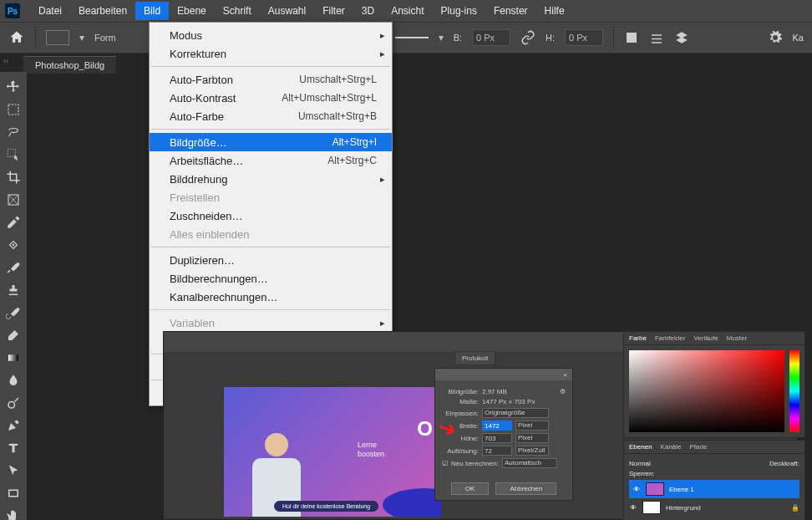  Describe the element at coordinates (508, 401) in the screenshot. I see `dims-value: 1477 Px × 703 Px` at that location.